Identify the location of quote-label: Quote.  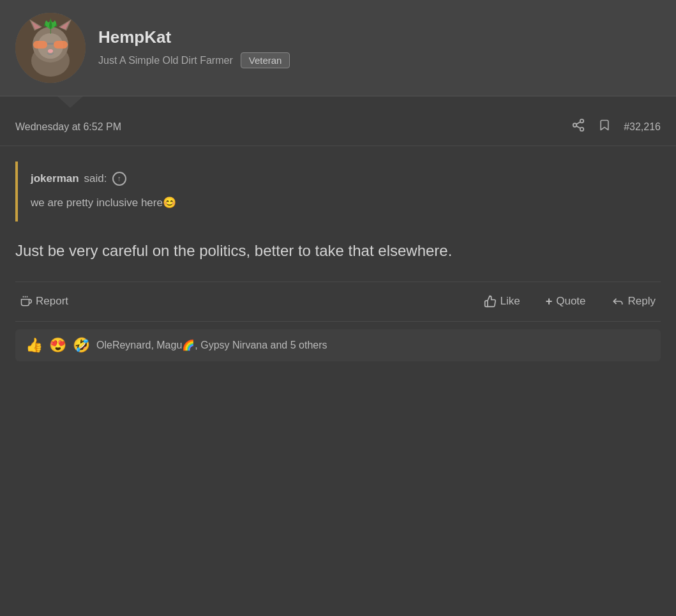
(571, 301).